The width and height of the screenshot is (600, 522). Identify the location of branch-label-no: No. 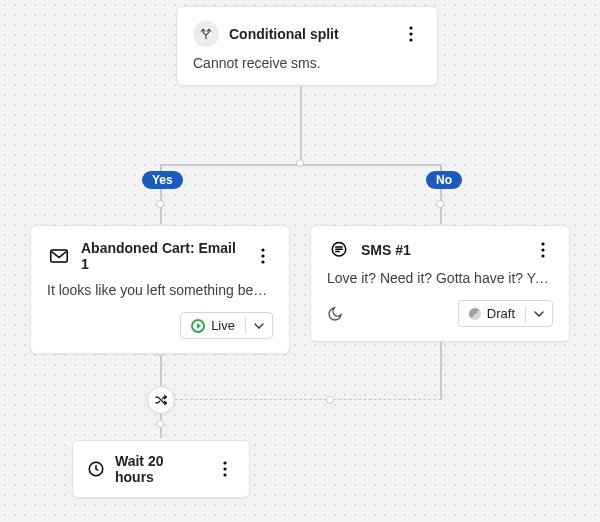
(444, 180).